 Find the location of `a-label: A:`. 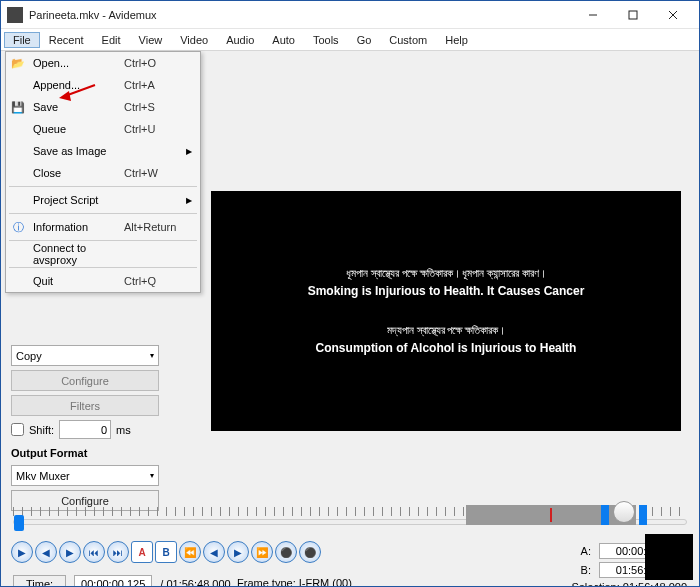

a-label: A: is located at coordinates (586, 551).